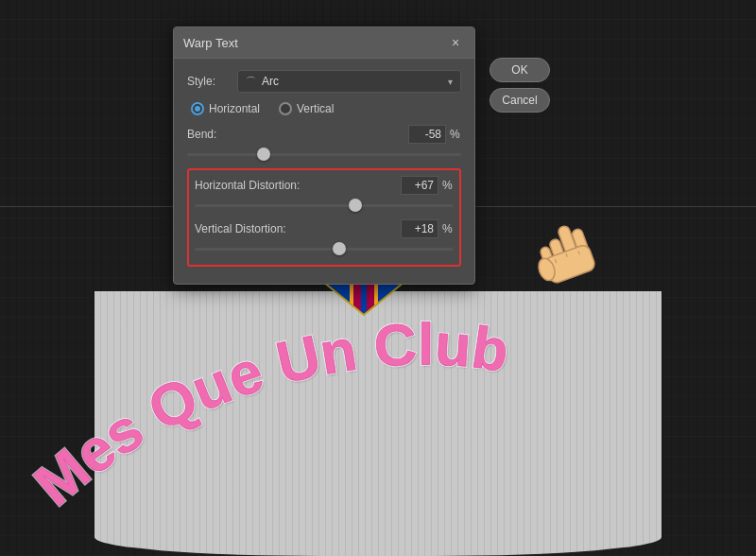  What do you see at coordinates (424, 185) in the screenshot?
I see `h-distortion-value: +67` at bounding box center [424, 185].